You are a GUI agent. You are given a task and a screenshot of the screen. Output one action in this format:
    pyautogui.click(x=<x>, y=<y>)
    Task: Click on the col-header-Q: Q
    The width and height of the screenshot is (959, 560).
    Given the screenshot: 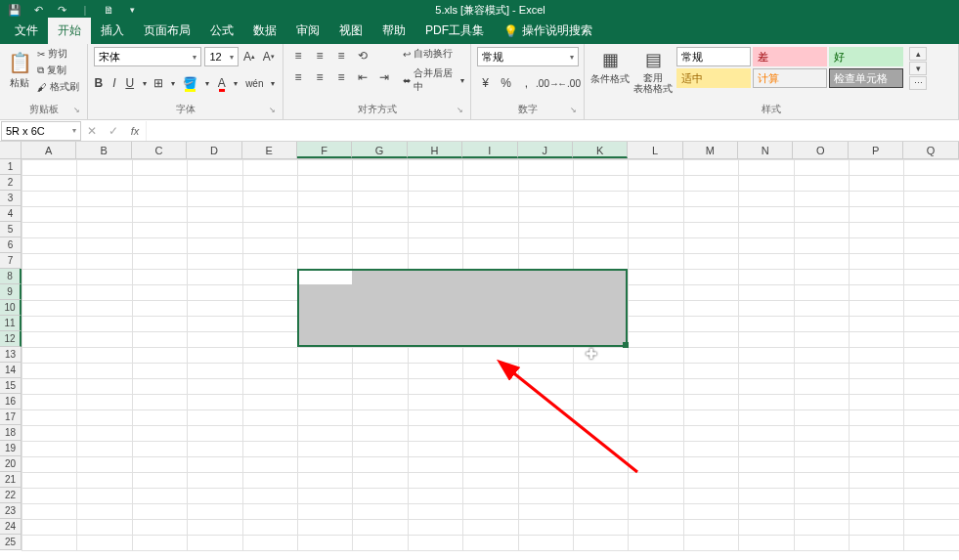 What is the action you would take?
    pyautogui.click(x=931, y=151)
    